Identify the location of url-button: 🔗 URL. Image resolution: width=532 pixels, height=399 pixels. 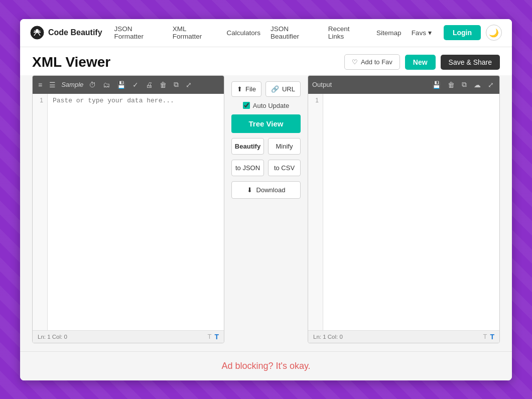
(283, 89).